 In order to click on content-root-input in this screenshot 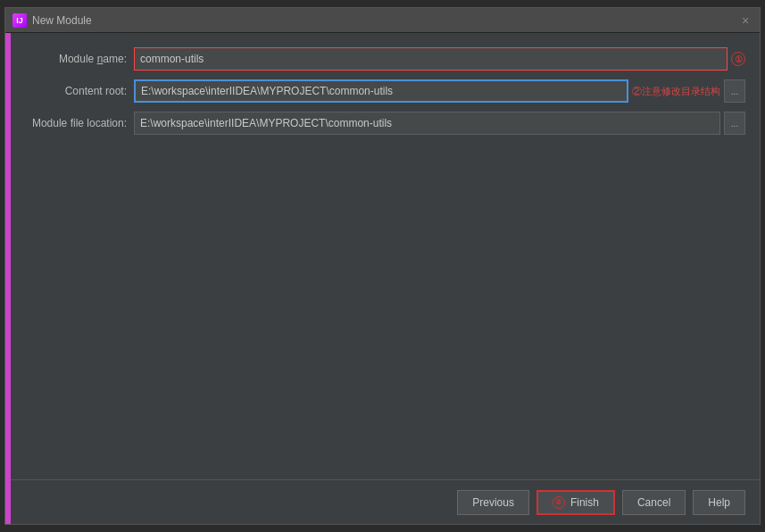, I will do `click(381, 91)`.